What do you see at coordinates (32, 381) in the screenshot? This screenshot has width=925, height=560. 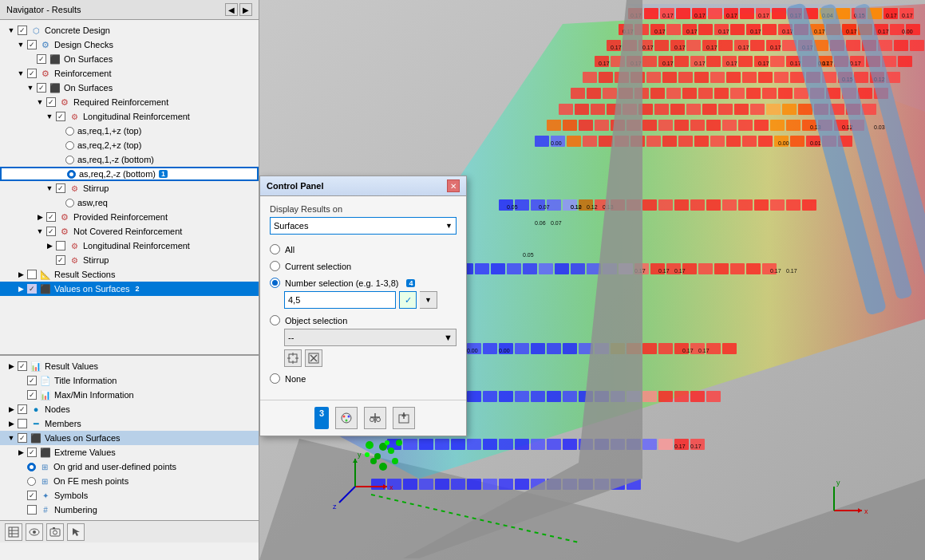 I see `title-info-checkbox` at bounding box center [32, 381].